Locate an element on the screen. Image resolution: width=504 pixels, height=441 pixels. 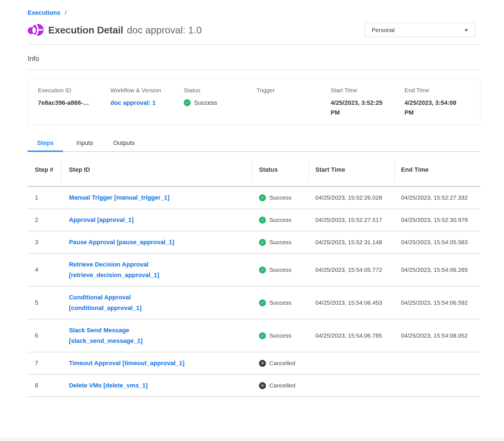
execution-status: ✓ Success is located at coordinates (215, 103).